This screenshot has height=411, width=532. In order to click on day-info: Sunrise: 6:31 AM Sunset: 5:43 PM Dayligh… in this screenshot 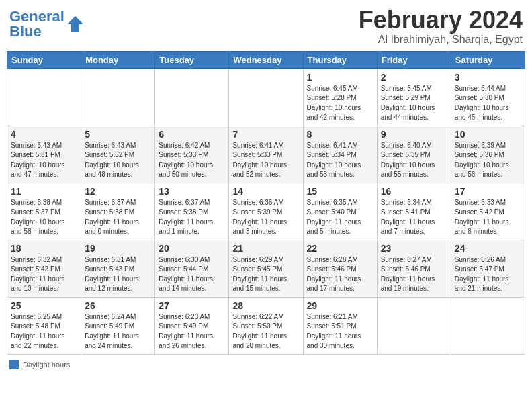, I will do `click(118, 275)`.